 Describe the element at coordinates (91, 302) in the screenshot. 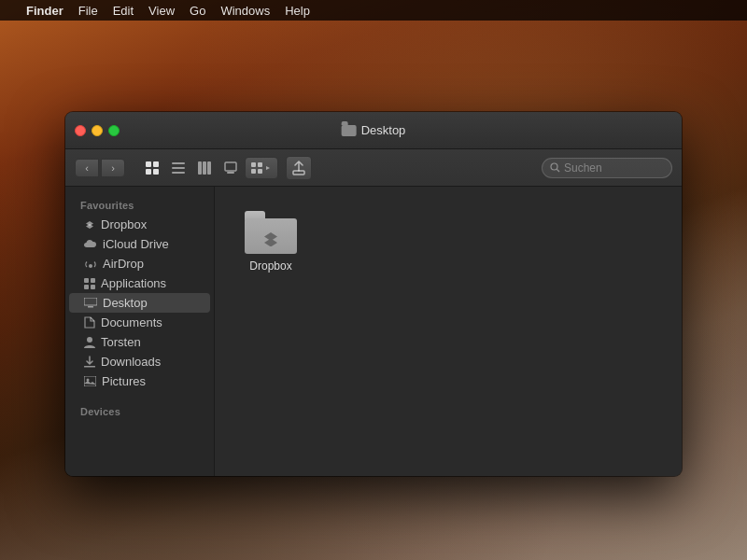

I see `desktop-icon` at that location.